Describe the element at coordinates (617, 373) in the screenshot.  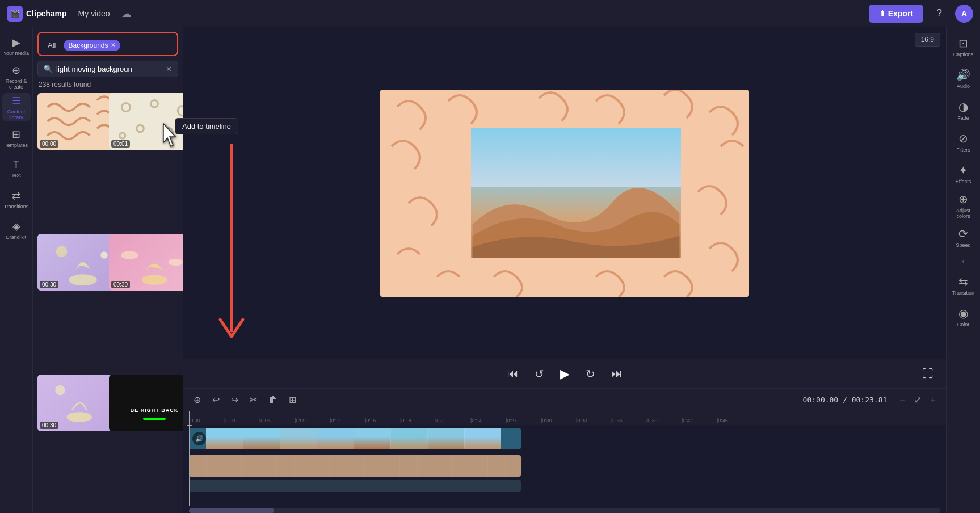
I see `skip-end-button: ⏭` at that location.